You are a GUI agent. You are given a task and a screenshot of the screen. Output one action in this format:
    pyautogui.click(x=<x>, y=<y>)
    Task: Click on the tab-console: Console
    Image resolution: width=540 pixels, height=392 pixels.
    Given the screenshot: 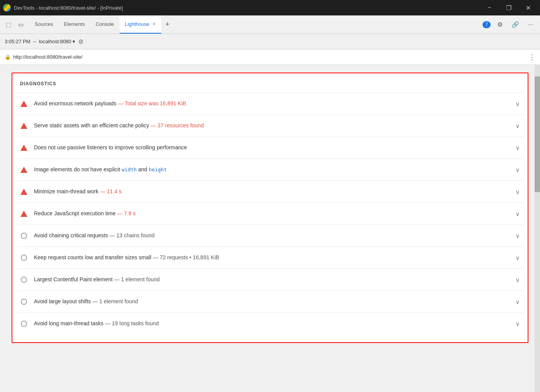 What is the action you would take?
    pyautogui.click(x=105, y=25)
    